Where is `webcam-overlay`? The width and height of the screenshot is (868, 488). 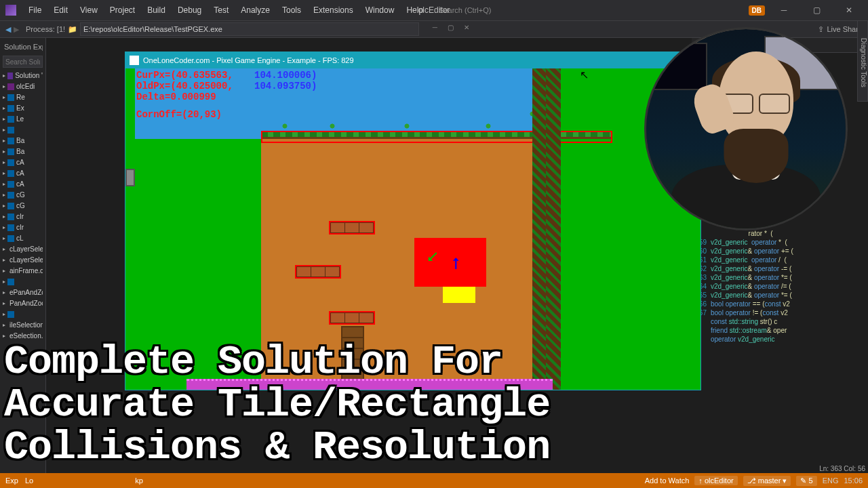 webcam-overlay is located at coordinates (746, 129).